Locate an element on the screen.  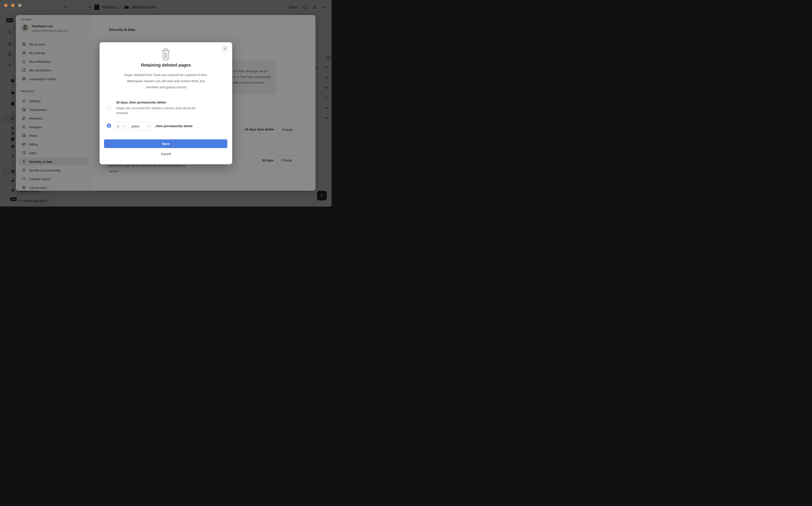
option-30-days-title: 30 days, then permanently delete is located at coordinates (141, 102).